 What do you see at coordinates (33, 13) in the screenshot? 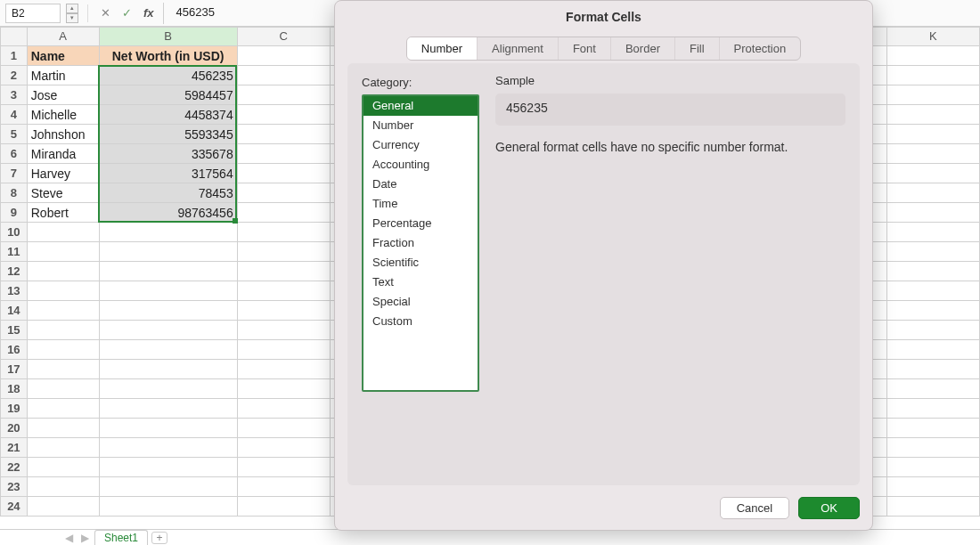
I see `name-box: B2` at bounding box center [33, 13].